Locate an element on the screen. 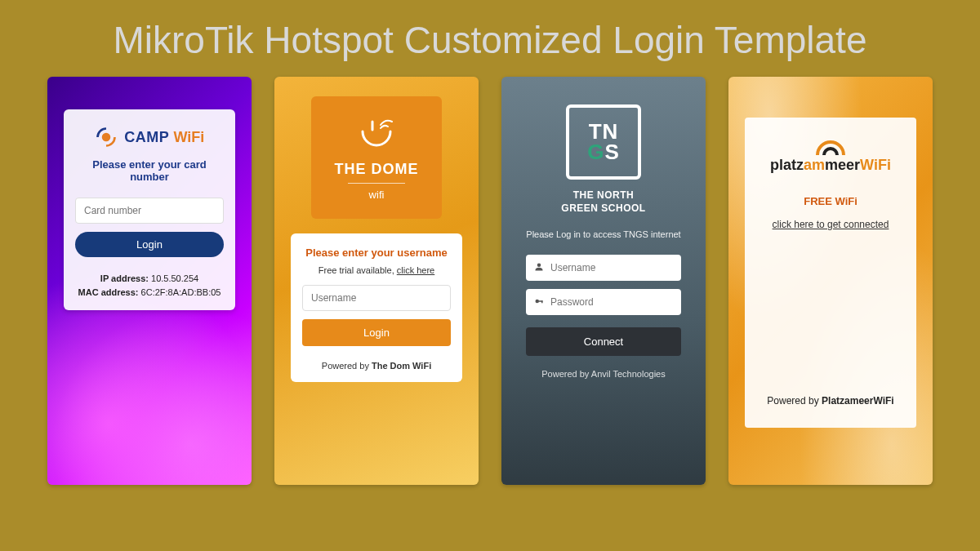 This screenshot has height=551, width=980. user-icon is located at coordinates (542, 268).